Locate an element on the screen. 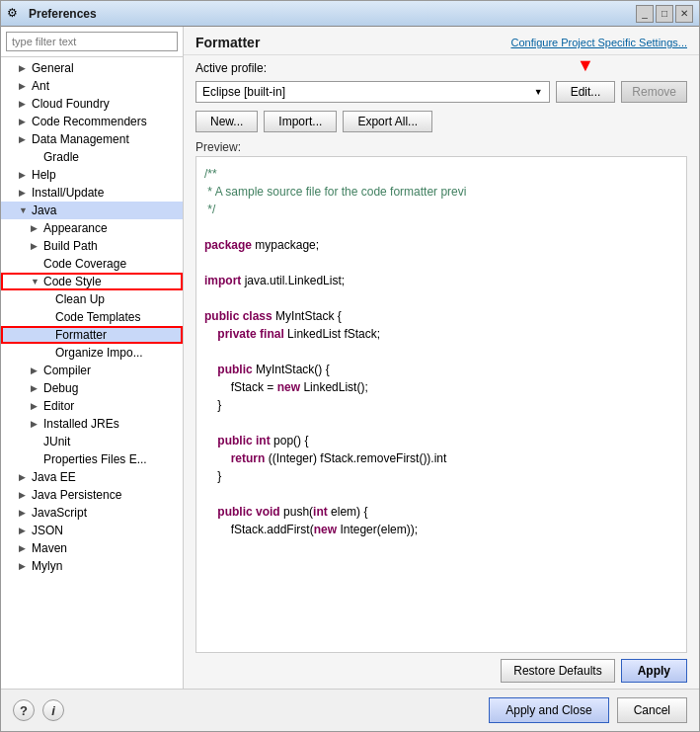 The image size is (700, 732). profile-controls: Eclipse [built-in] ▼ ▼ Edit... Remove is located at coordinates (441, 94).